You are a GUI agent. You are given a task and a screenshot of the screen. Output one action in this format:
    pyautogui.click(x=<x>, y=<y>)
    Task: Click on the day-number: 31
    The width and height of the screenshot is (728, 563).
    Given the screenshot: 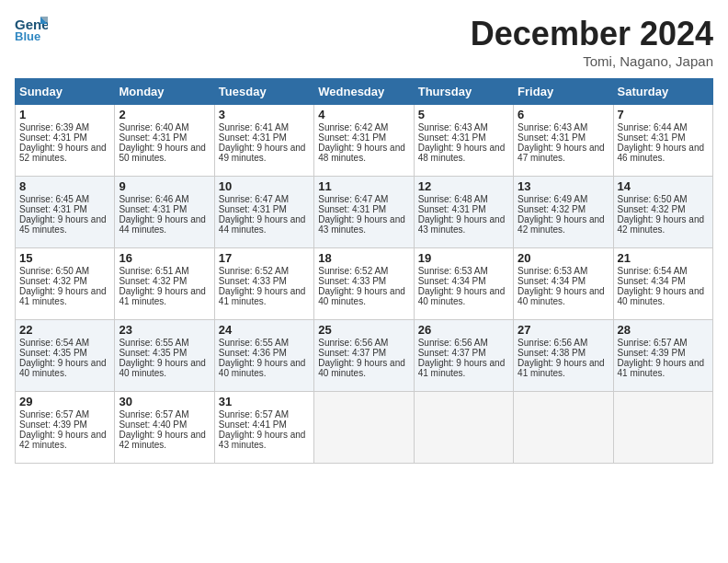 What is the action you would take?
    pyautogui.click(x=265, y=401)
    